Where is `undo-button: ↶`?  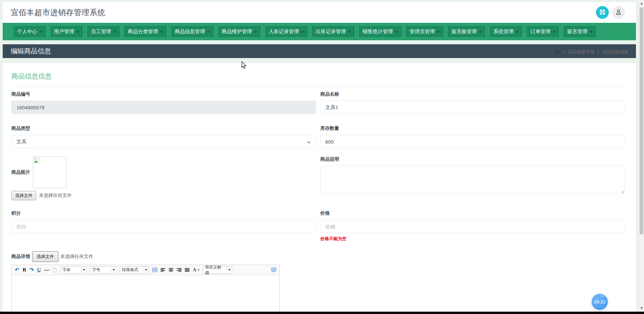 undo-button: ↶ is located at coordinates (17, 270).